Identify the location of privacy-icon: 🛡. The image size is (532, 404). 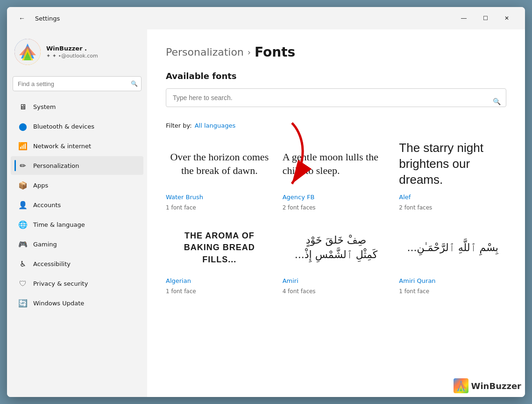
(23, 283).